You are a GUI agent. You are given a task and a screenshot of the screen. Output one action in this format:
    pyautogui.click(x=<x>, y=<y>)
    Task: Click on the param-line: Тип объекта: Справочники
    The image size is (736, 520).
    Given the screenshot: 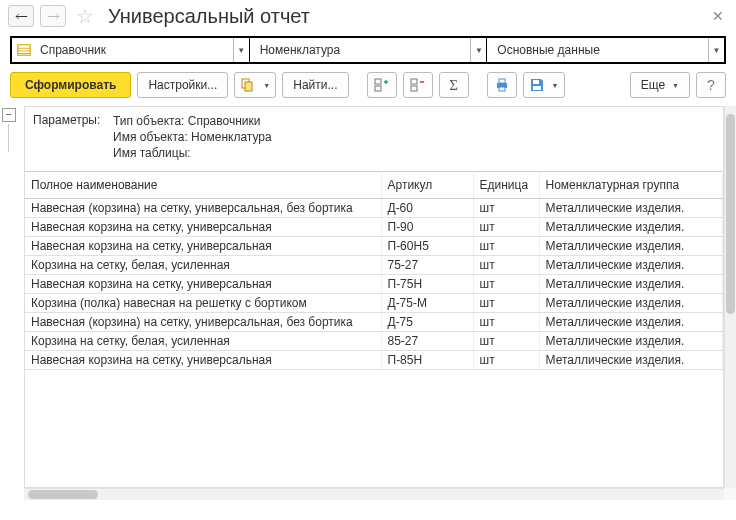 What is the action you would take?
    pyautogui.click(x=192, y=121)
    